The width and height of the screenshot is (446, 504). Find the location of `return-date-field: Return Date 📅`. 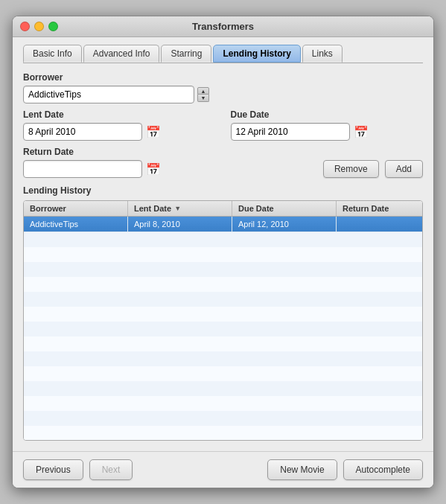

return-date-field: Return Date 📅 is located at coordinates (92, 162).